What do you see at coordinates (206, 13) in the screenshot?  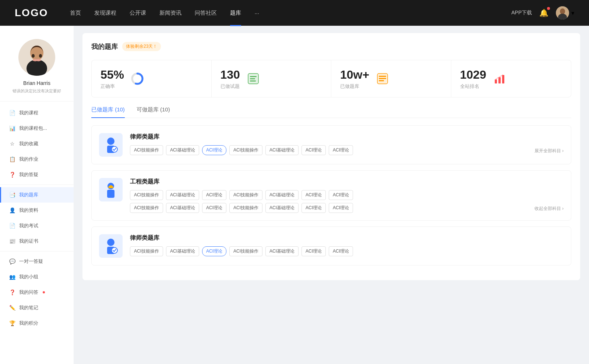 I see `nav-qa: 问答社区` at bounding box center [206, 13].